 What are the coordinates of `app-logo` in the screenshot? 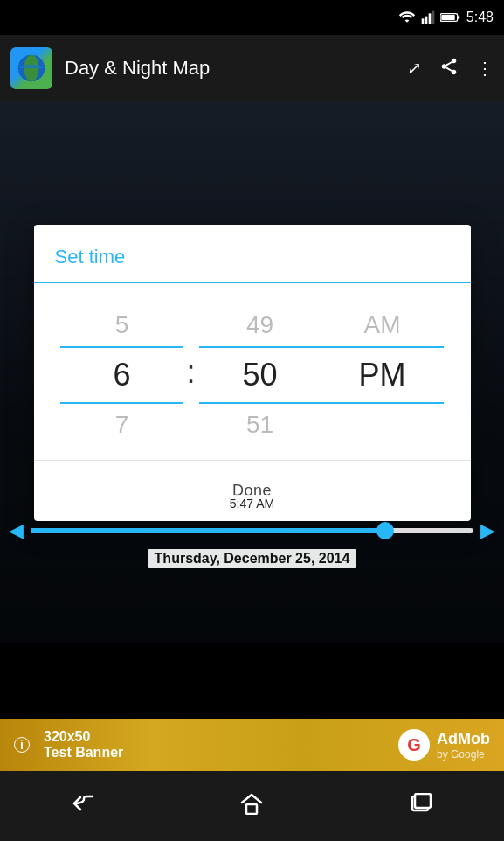 It's located at (31, 68).